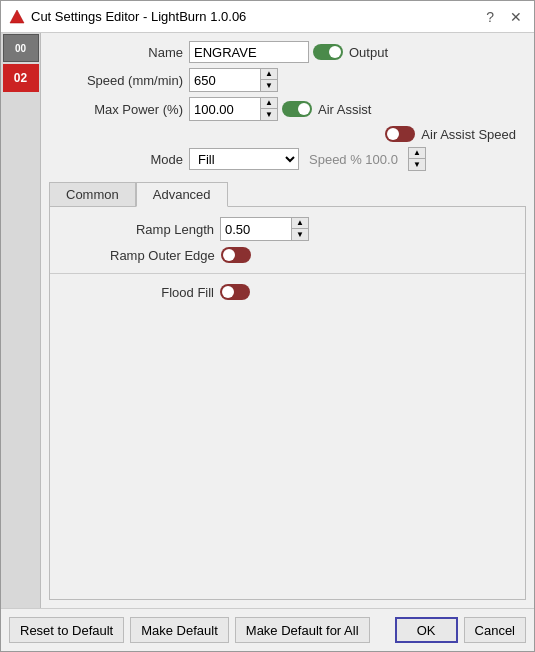 The image size is (535, 652). I want to click on max-power-spinner: ▲ ▼, so click(234, 109).